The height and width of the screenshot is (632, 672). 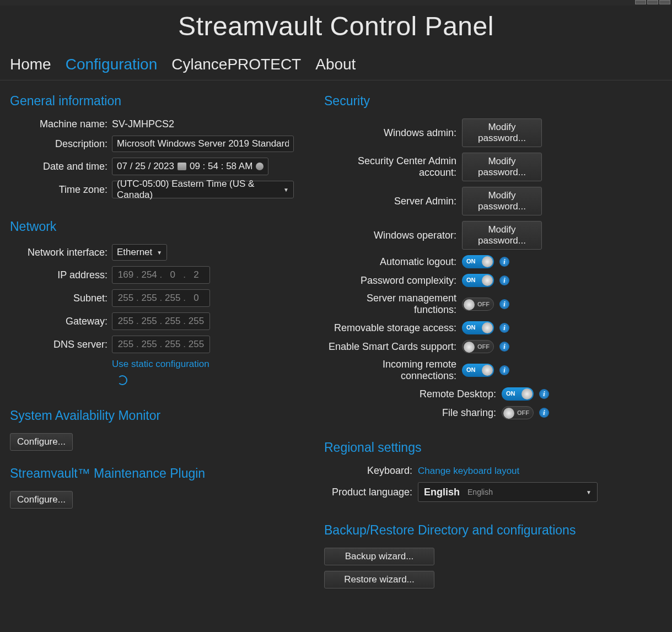 I want to click on incoming-toggle: ON, so click(x=478, y=370).